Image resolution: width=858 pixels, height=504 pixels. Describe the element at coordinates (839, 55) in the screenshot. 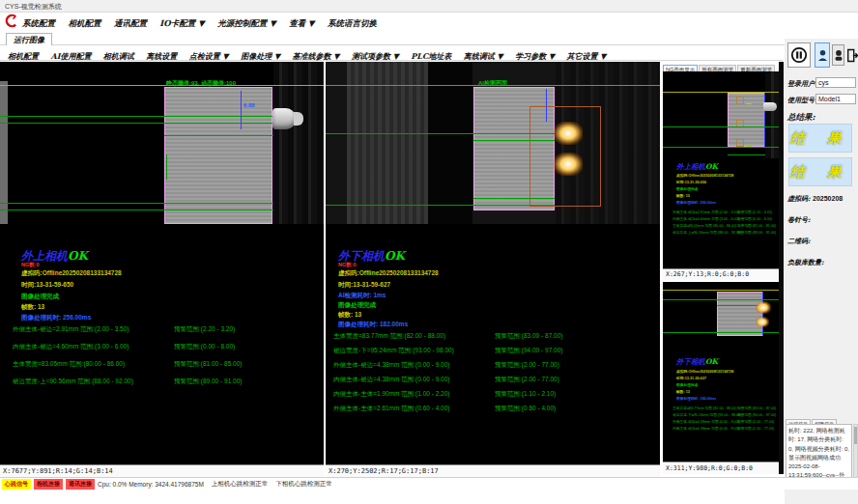

I see `operator-icon` at that location.